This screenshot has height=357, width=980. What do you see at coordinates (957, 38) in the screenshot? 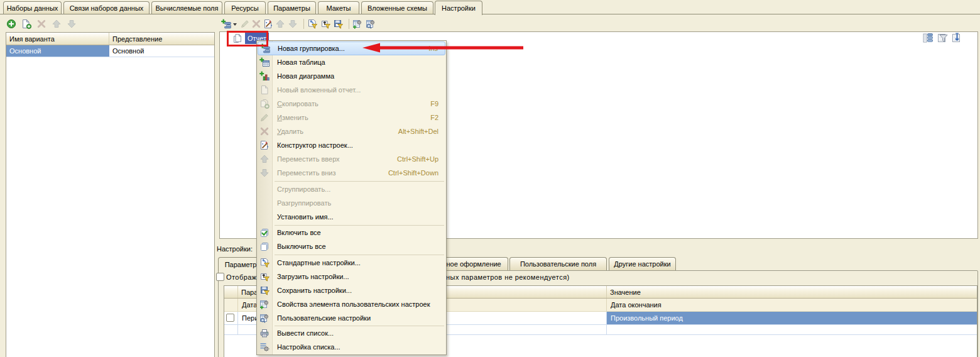
I see `output-fields-view-icon` at bounding box center [957, 38].